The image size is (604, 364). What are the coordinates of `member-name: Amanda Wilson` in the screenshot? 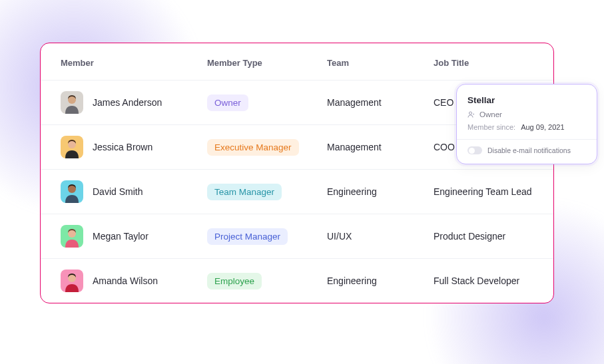 It's located at (125, 281).